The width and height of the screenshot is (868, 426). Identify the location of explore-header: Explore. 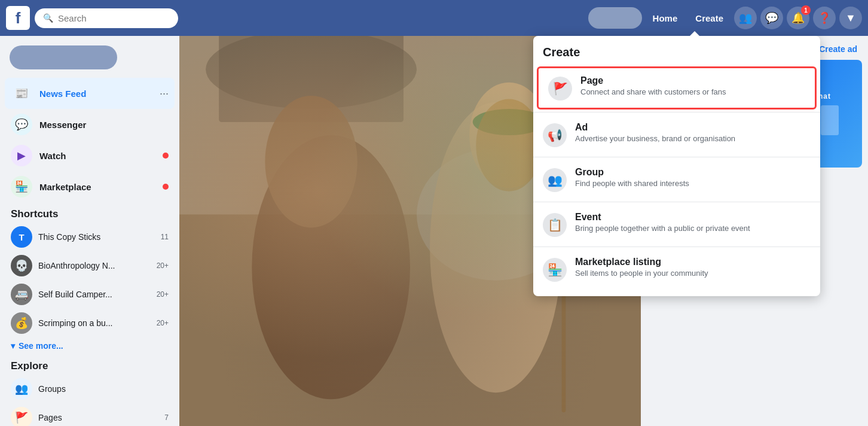
(90, 364).